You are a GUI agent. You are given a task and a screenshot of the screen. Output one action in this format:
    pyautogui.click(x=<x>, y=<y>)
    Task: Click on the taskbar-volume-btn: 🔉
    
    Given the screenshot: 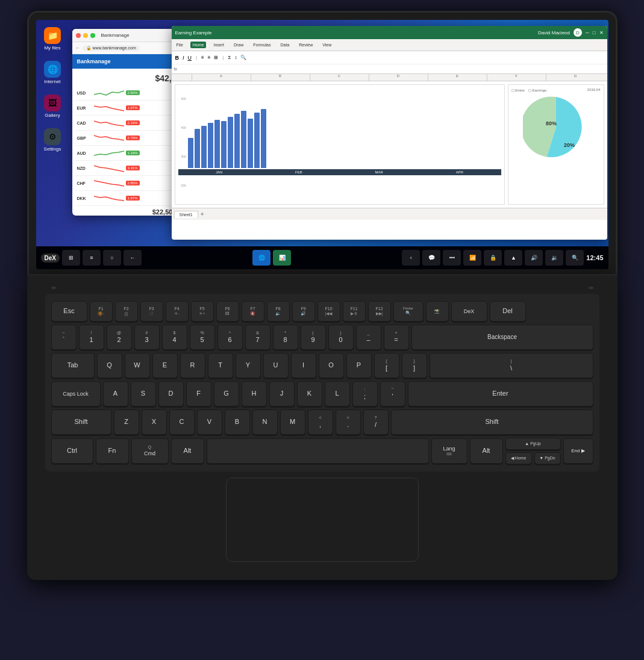 What is the action you would take?
    pyautogui.click(x=554, y=258)
    